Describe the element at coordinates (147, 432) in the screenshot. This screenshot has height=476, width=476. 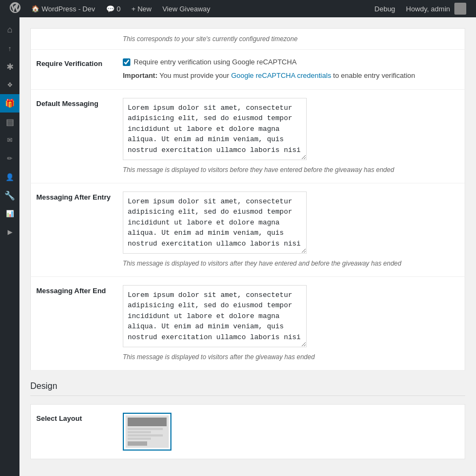
I see `layout-preview` at that location.